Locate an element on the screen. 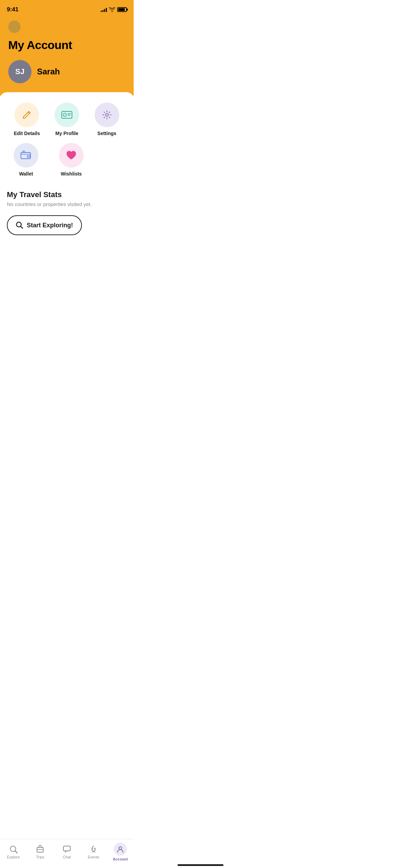  my-profile-label: My Profile is located at coordinates (67, 133).